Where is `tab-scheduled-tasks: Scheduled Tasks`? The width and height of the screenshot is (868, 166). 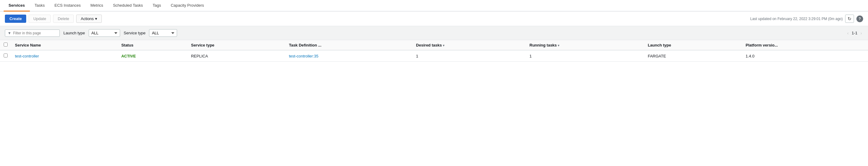
tab-scheduled-tasks: Scheduled Tasks is located at coordinates (128, 6).